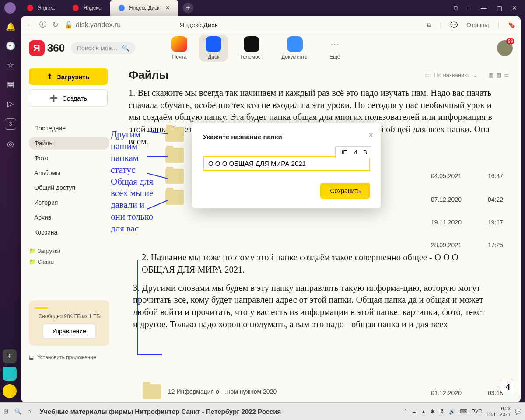 The image size is (525, 420). Describe the element at coordinates (30, 25) in the screenshot. I see `back-icon: ←` at that location.